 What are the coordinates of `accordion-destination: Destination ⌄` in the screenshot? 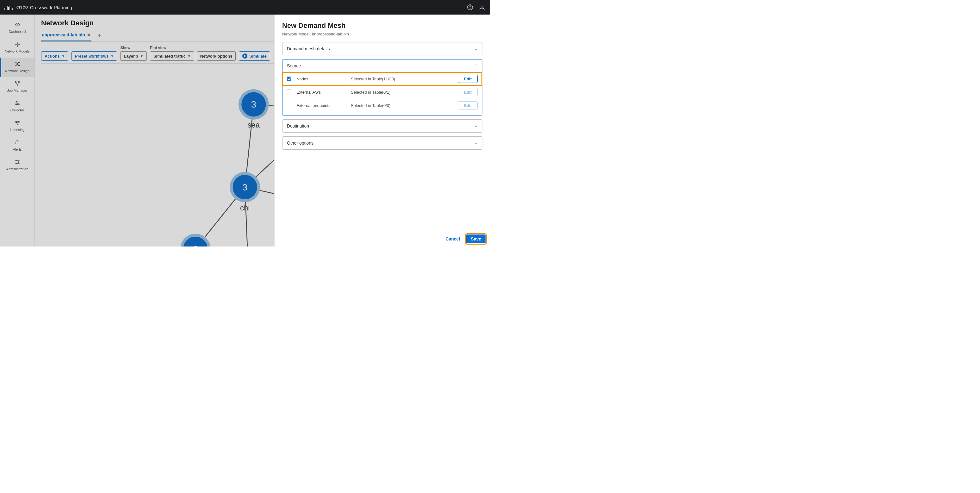 It's located at (382, 126).